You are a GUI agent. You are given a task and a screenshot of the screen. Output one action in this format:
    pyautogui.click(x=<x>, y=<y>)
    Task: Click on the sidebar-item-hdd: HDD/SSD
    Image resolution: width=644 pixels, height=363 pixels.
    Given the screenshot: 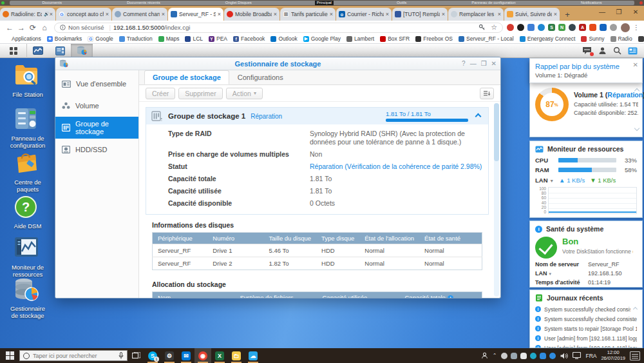 What is the action you would take?
    pyautogui.click(x=97, y=150)
    